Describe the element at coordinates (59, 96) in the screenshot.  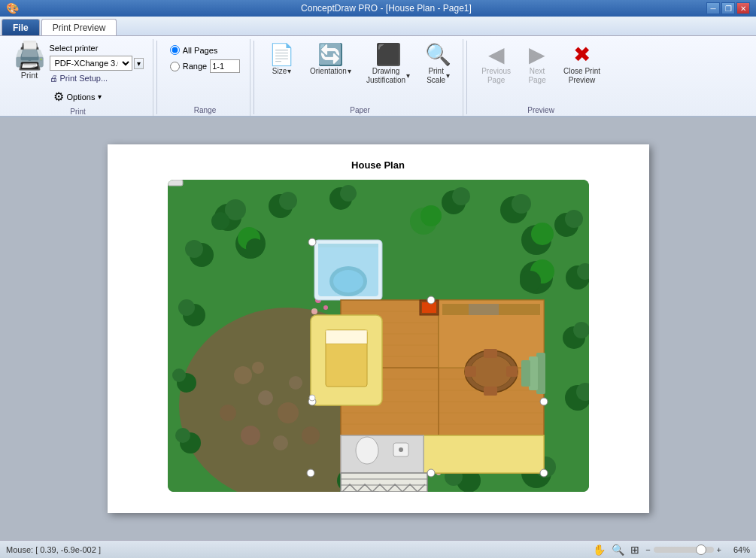
I see `options-icon: ⚙` at that location.